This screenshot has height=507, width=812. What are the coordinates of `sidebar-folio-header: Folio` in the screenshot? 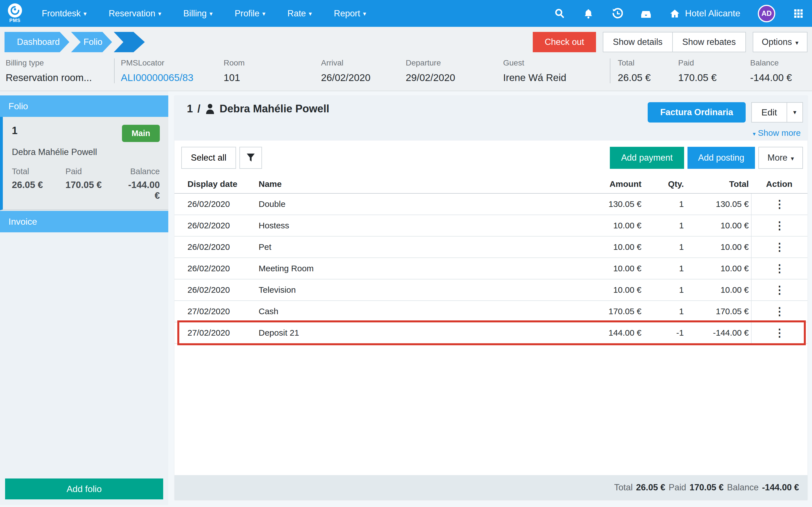 It's located at (84, 106).